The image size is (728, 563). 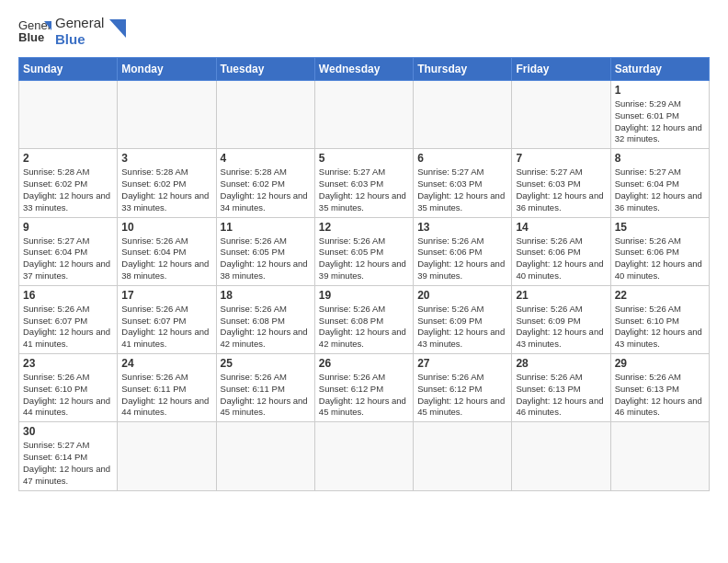 What do you see at coordinates (68, 431) in the screenshot?
I see `day-number: 30` at bounding box center [68, 431].